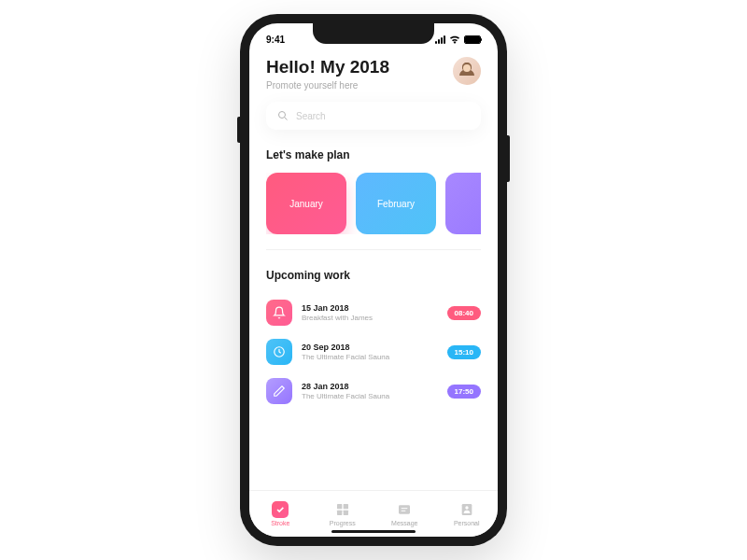  I want to click on page-title: Hello! My 2018, so click(328, 67).